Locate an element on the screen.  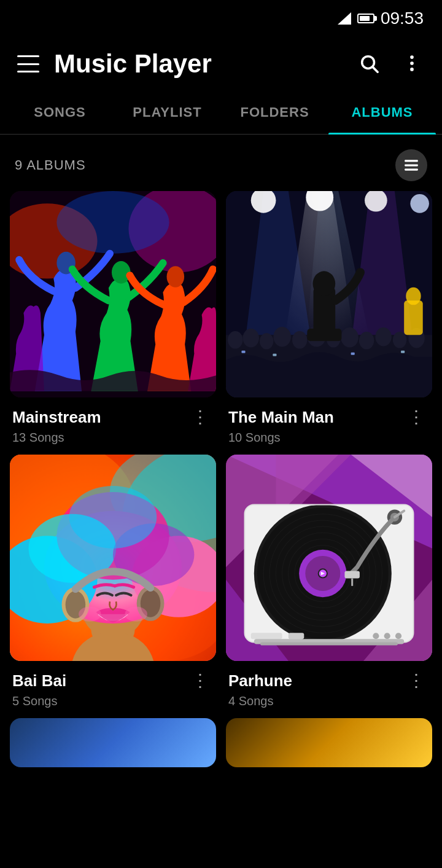
album-name-mainman: The Main Man is located at coordinates (281, 418).